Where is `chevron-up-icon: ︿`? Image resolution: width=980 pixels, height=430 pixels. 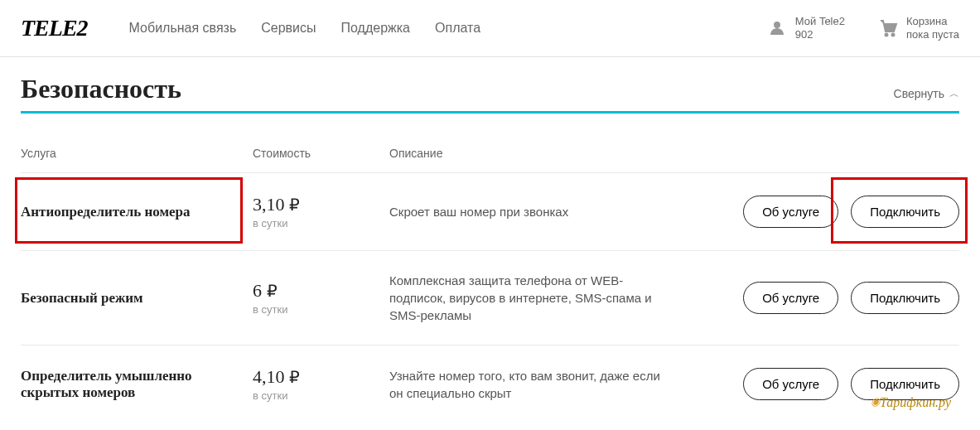
chevron-up-icon: ︿ is located at coordinates (954, 94).